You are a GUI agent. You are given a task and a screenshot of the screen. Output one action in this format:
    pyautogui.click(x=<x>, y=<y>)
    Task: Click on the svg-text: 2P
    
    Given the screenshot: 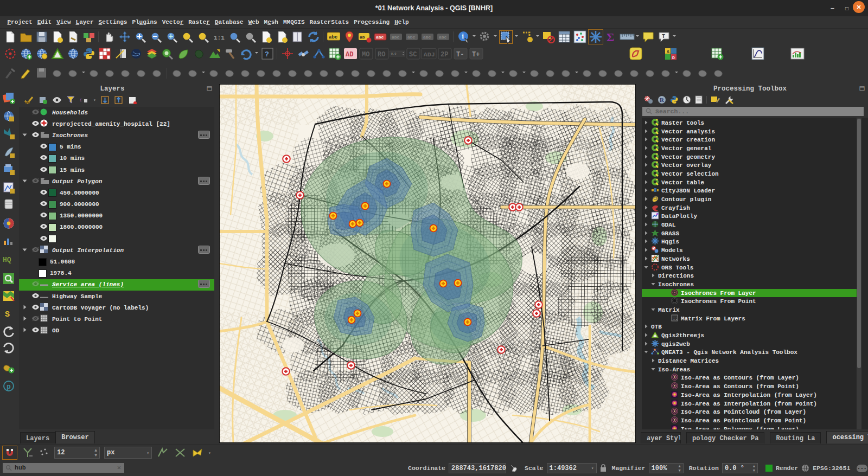 What is the action you would take?
    pyautogui.click(x=444, y=55)
    